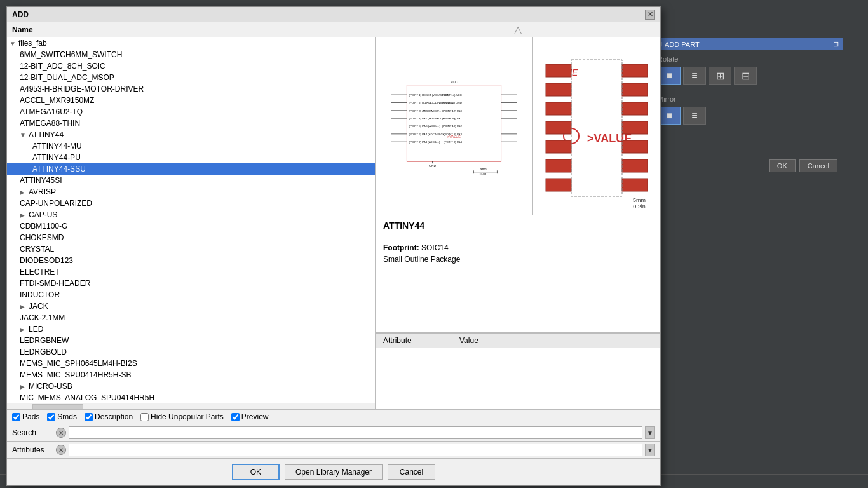 The image size is (868, 488). Describe the element at coordinates (191, 112) in the screenshot. I see `list-item: ATMEGA16U2-TQ` at that location.